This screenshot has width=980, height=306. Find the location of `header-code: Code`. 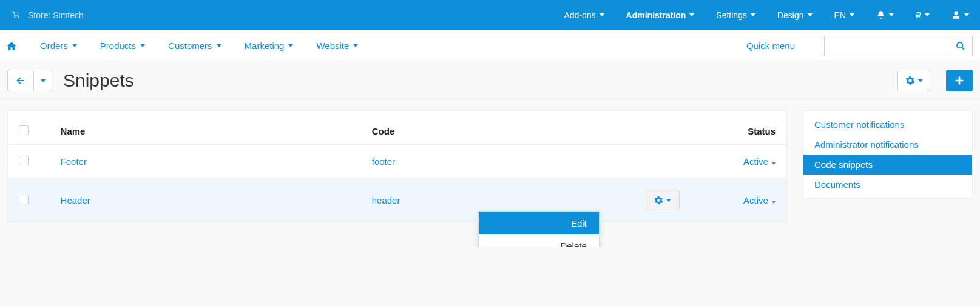

header-code: Code is located at coordinates (478, 131).